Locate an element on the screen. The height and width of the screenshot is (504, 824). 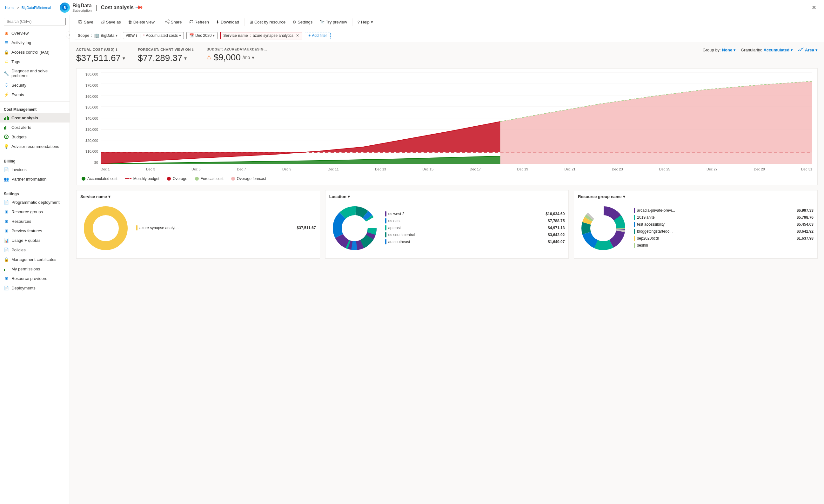
sidebar-item-activity-log: ☰ Activity log is located at coordinates (35, 42).